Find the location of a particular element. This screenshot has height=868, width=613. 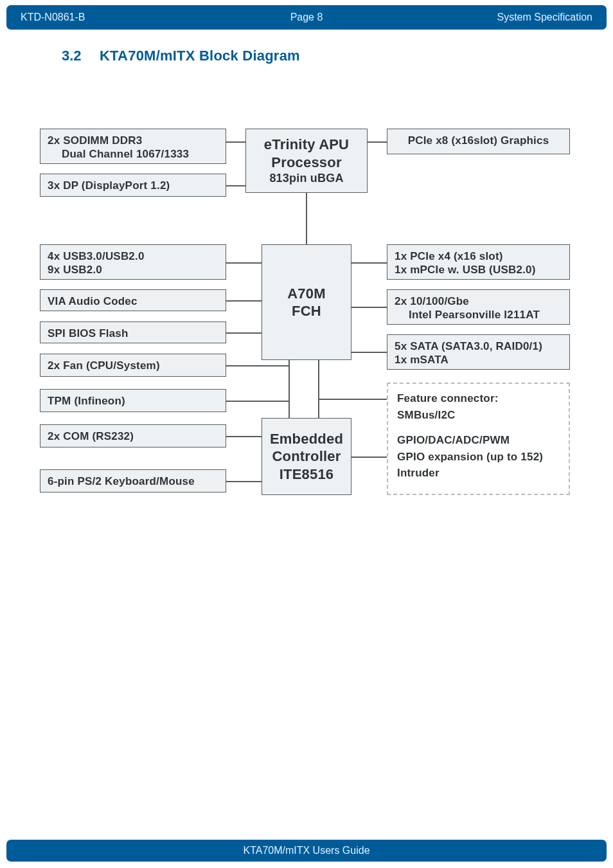

page-number: Page 8 is located at coordinates (307, 17).